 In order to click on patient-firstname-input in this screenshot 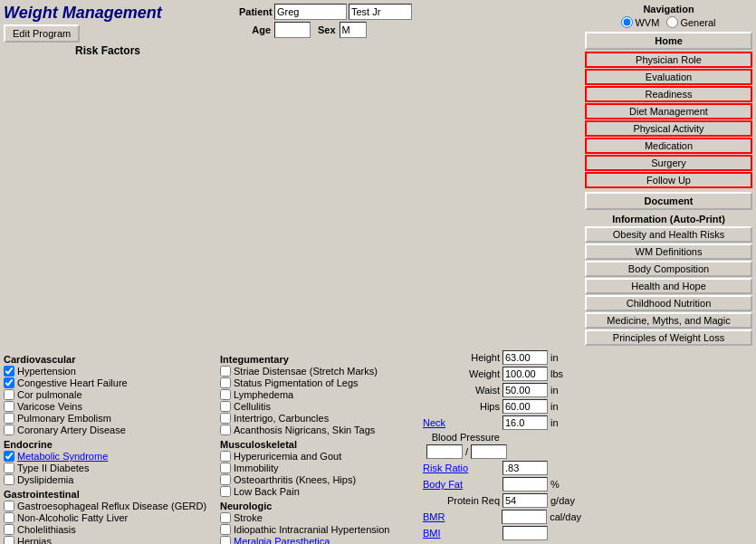, I will do `click(311, 12)`.